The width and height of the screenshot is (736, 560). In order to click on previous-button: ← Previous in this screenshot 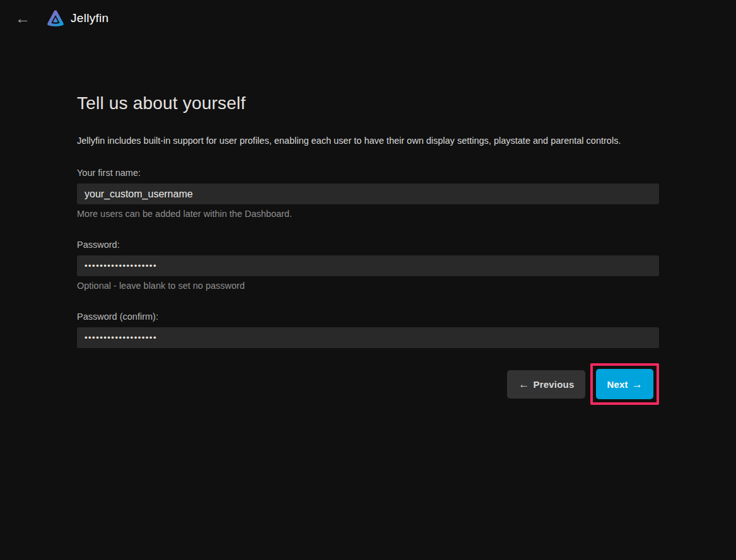, I will do `click(546, 385)`.